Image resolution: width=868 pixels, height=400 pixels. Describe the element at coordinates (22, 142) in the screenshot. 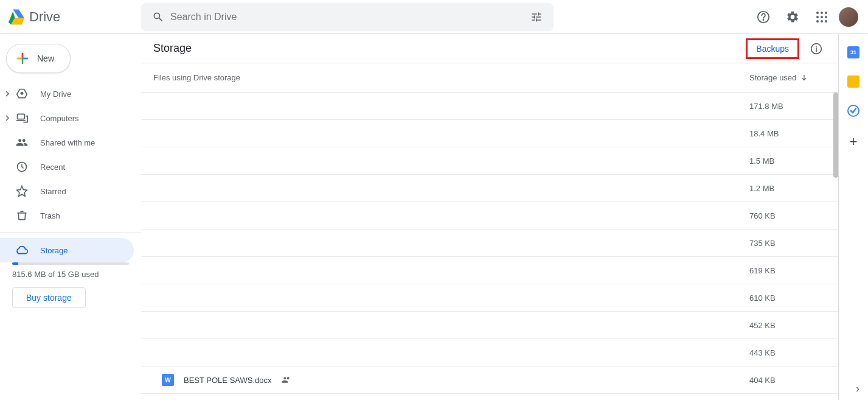

I see `shared-icon` at that location.